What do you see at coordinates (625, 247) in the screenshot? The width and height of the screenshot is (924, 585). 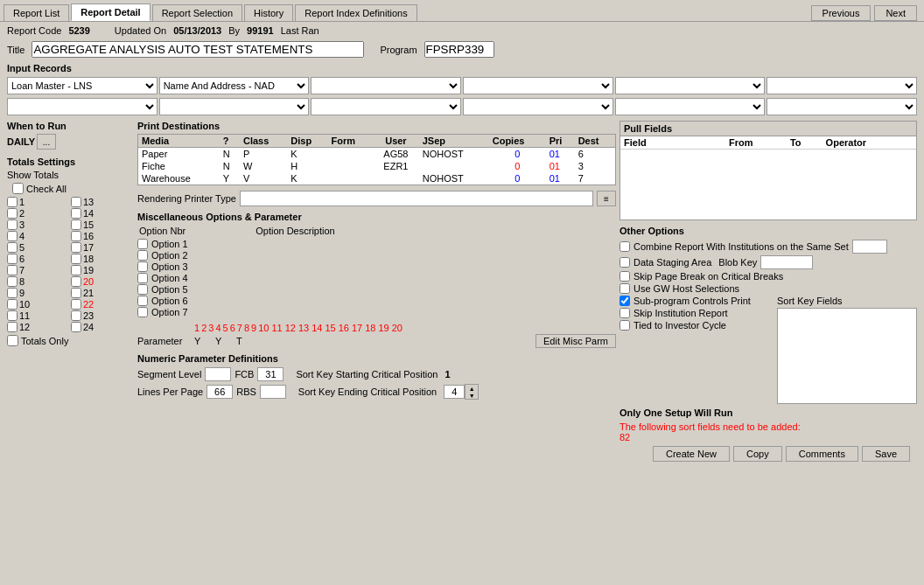 I see `combine-report-checkbox` at bounding box center [625, 247].